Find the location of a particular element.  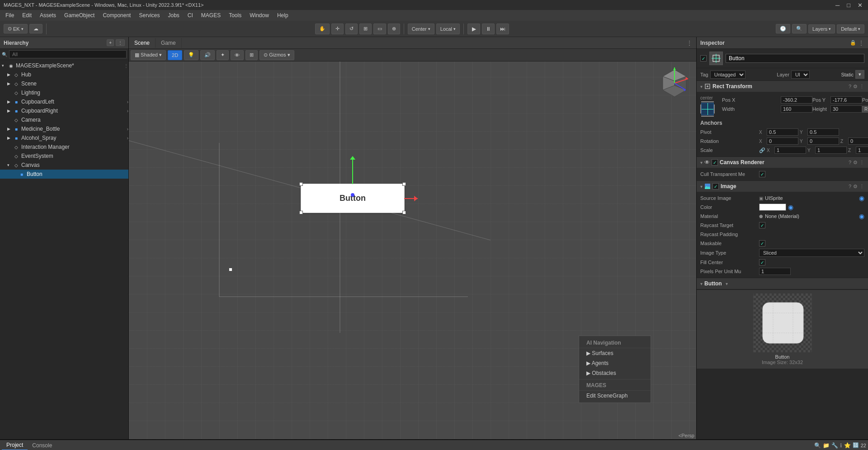

source-pick-button: ◉ is located at coordinates (862, 198).